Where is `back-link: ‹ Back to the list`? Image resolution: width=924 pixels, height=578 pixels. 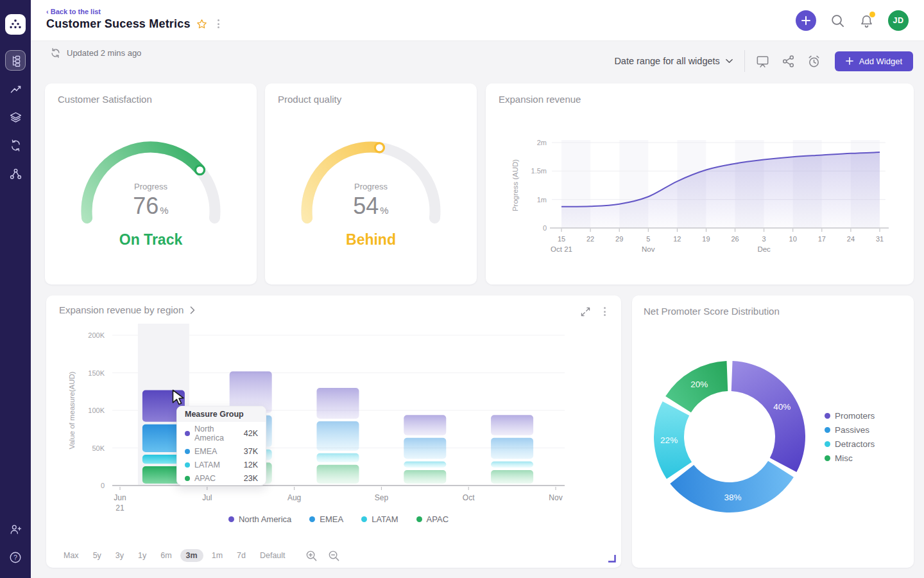
back-link: ‹ Back to the list is located at coordinates (73, 12).